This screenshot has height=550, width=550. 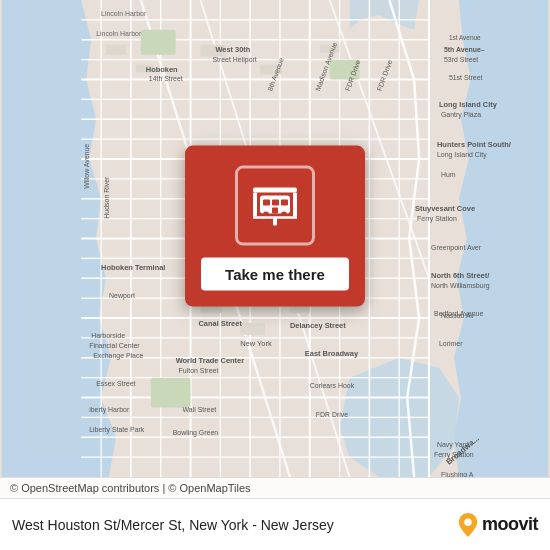 What do you see at coordinates (332, 354) in the screenshot?
I see `svg-text: East Broadway` at bounding box center [332, 354].